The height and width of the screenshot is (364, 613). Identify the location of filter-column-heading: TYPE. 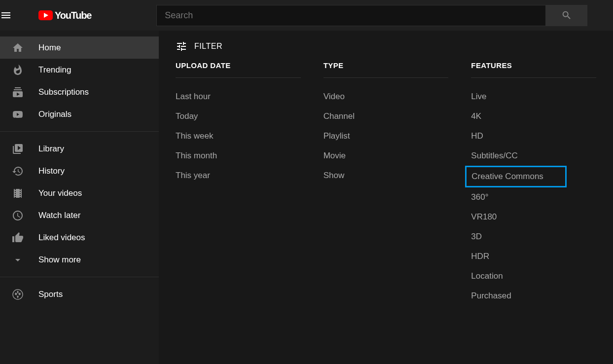
(386, 70).